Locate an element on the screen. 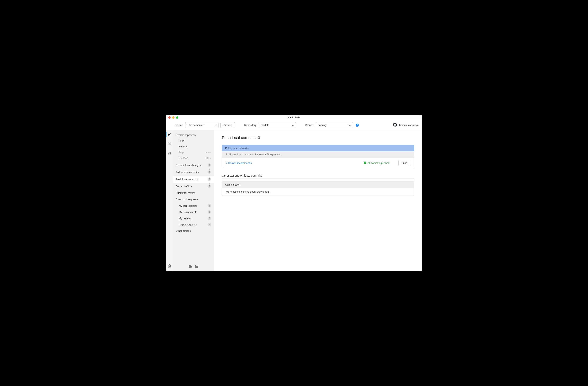 This screenshot has height=386, width=588. show-git-commands-link: Show Git commands is located at coordinates (239, 163).